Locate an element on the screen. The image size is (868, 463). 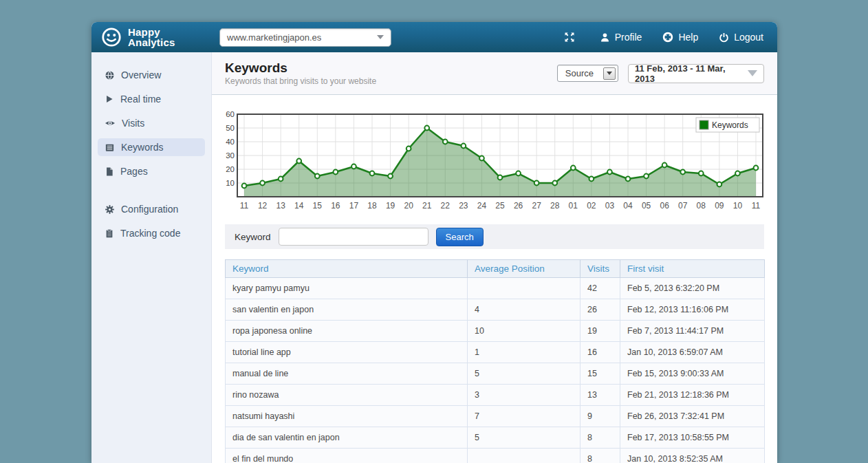
keyword-search-bar: Keyword Search is located at coordinates (495, 237).